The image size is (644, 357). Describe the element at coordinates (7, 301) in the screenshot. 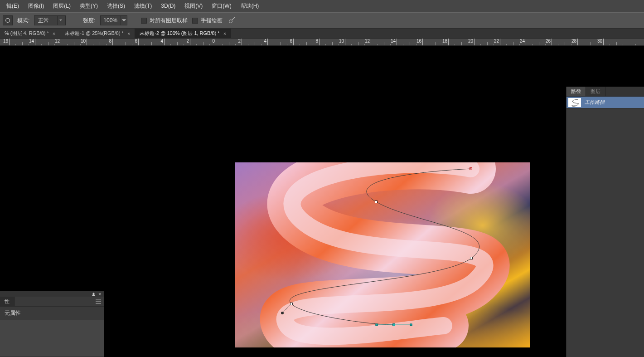

I see `properties-tab: 性` at that location.